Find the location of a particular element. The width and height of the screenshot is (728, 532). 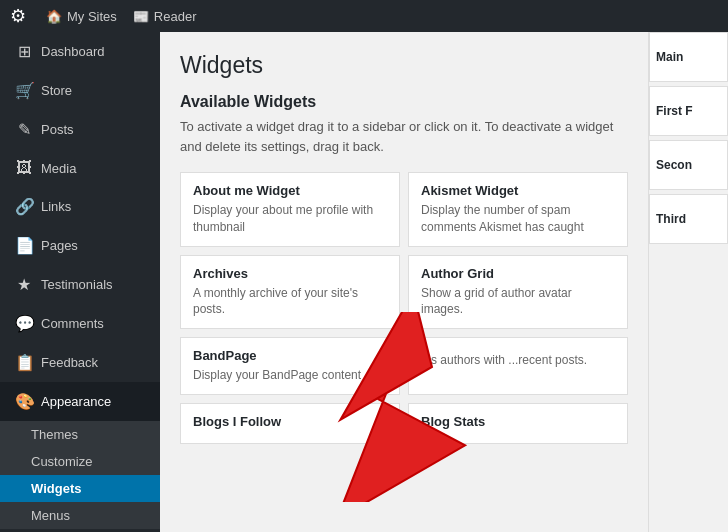

sidebar-item-appearance: 🎨 Appearance is located at coordinates (80, 402).